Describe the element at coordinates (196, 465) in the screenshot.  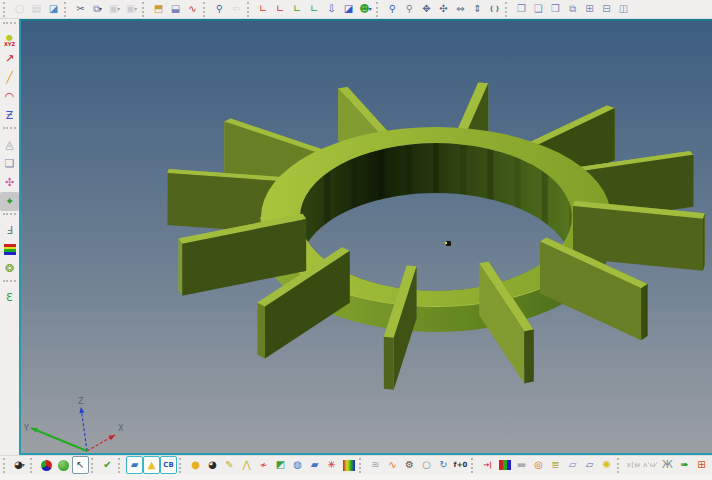
I see `ball-orange-icon: ●` at that location.